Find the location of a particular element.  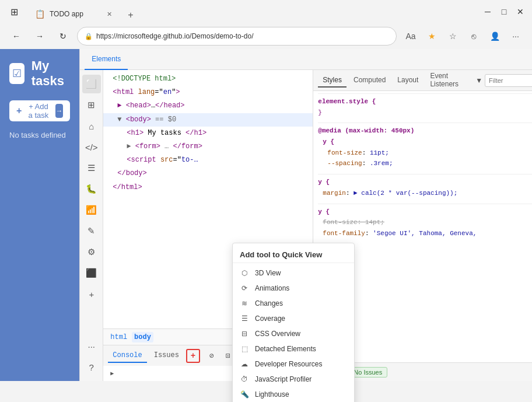

tab-elements: Elements is located at coordinates (106, 60).